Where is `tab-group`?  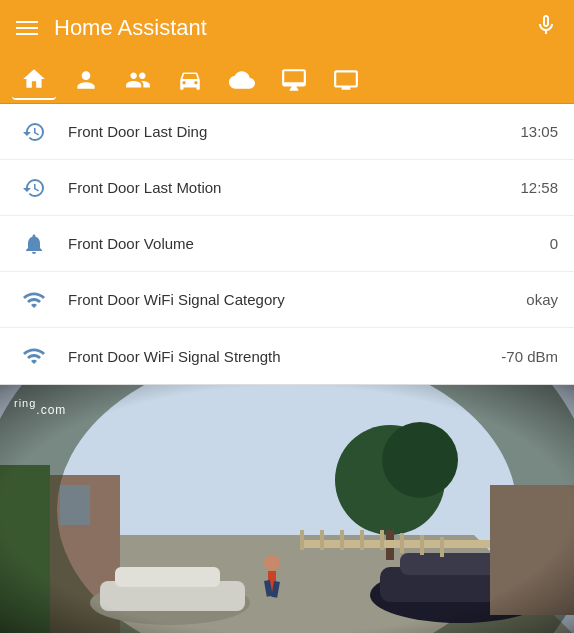 tab-group is located at coordinates (138, 80).